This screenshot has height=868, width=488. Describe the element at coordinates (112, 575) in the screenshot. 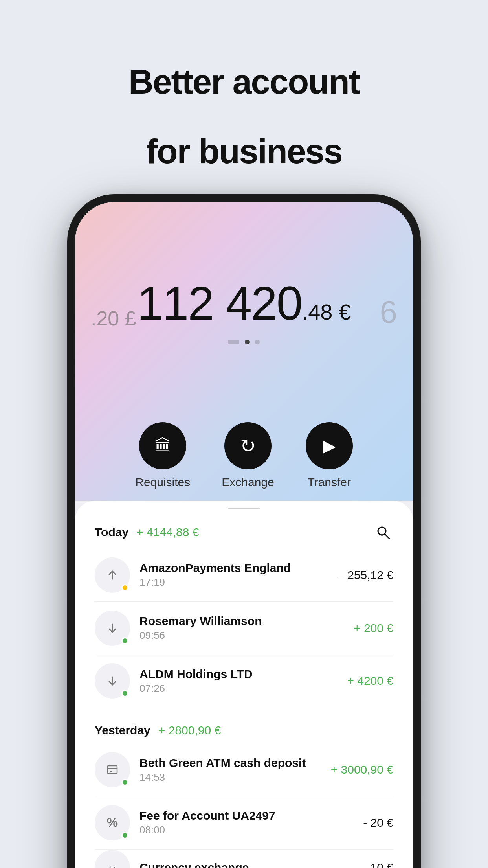

I see `tx-icon-wrap-amazon` at that location.